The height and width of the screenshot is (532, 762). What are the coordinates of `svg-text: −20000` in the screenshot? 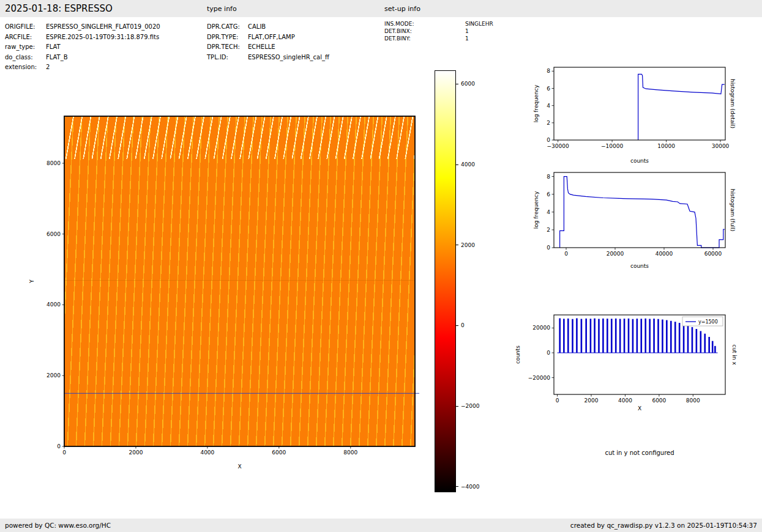 It's located at (539, 378).